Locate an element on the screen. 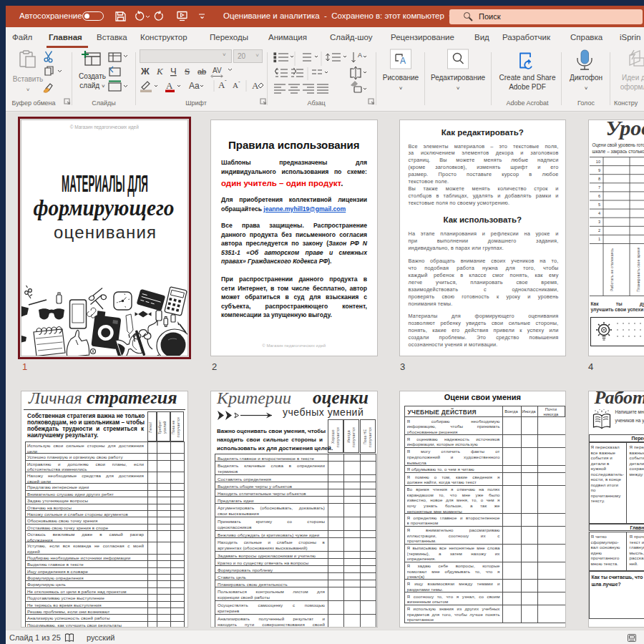  svg-text: оценивания is located at coordinates (104, 232).